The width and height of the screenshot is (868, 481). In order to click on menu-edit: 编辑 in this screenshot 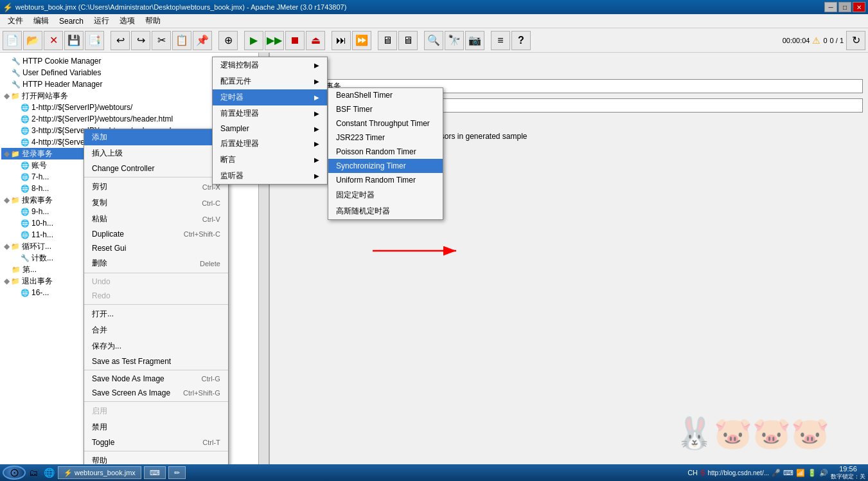, I will do `click(41, 21)`.